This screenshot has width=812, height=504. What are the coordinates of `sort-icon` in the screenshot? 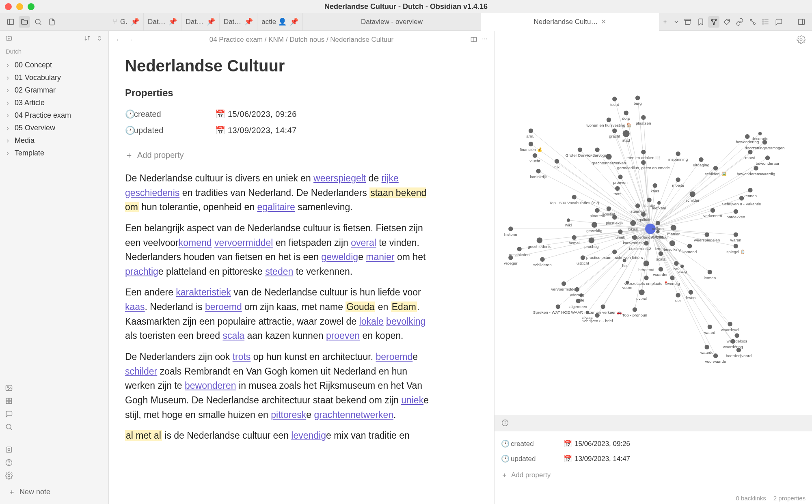 It's located at (87, 38).